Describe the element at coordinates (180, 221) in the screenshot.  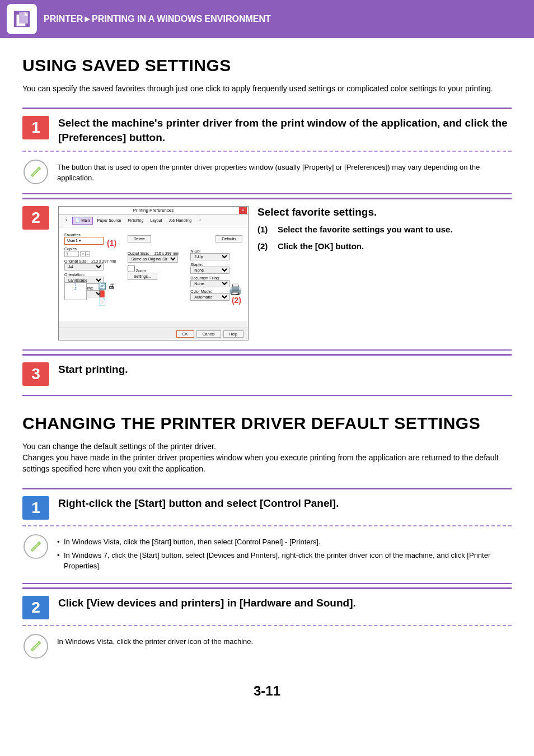
I see `tab-job-handling: Job Handling` at that location.